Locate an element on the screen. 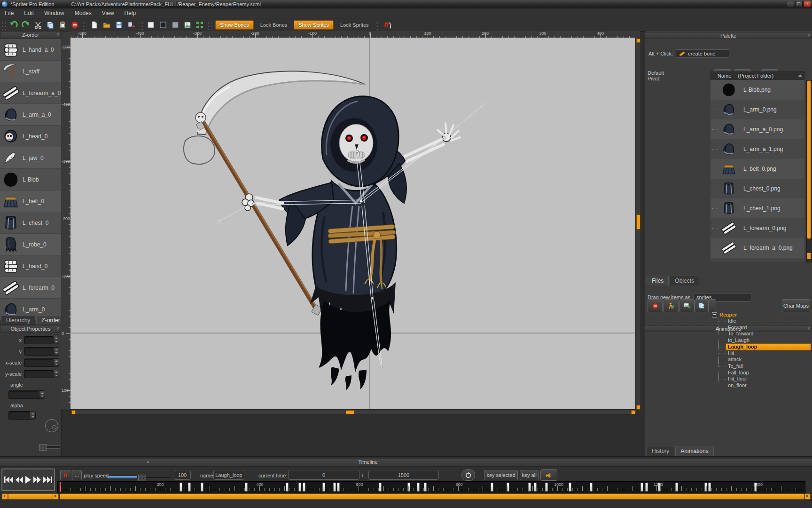  animation-item: to_Laugh is located at coordinates (761, 341).